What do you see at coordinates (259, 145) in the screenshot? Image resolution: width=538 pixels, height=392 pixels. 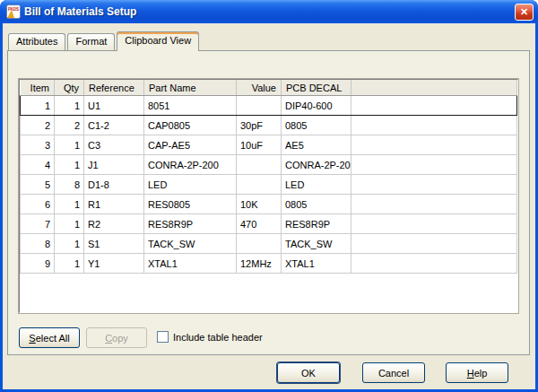 I see `cell-value: 10uF` at bounding box center [259, 145].